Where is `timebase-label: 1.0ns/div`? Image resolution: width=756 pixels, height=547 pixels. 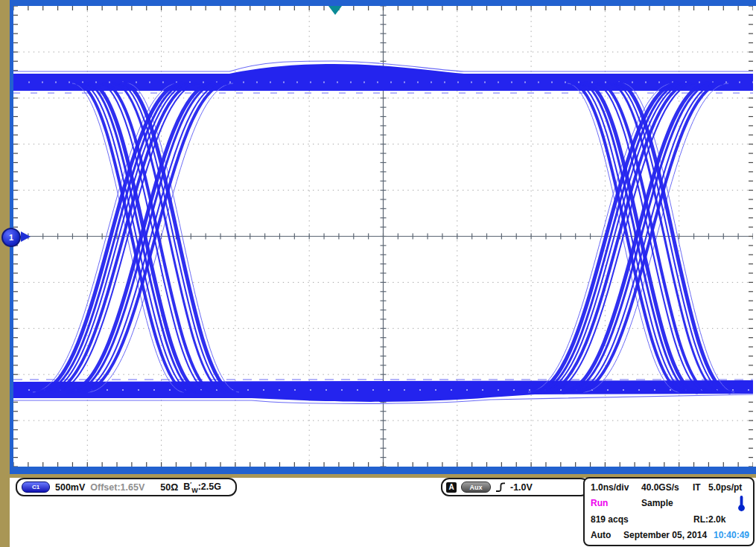
timebase-label: 1.0ns/div is located at coordinates (609, 487).